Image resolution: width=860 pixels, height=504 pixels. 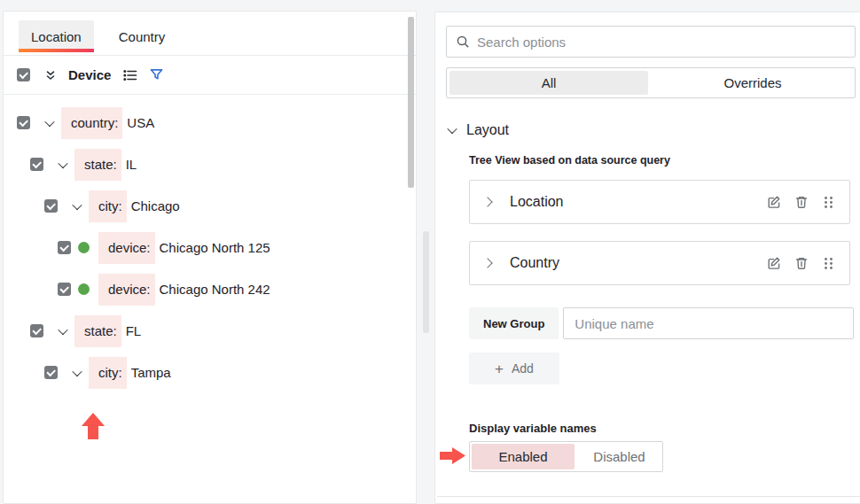 I want to click on search-input, so click(x=661, y=43).